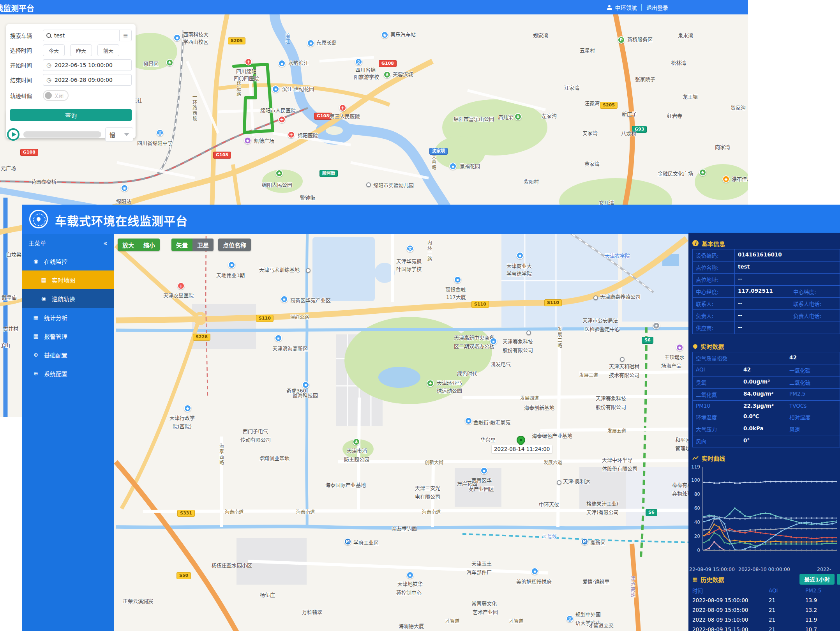 The height and width of the screenshot is (631, 840). Describe the element at coordinates (68, 280) in the screenshot. I see `sidebar-item-realtime-map: ▦实时地图` at that location.